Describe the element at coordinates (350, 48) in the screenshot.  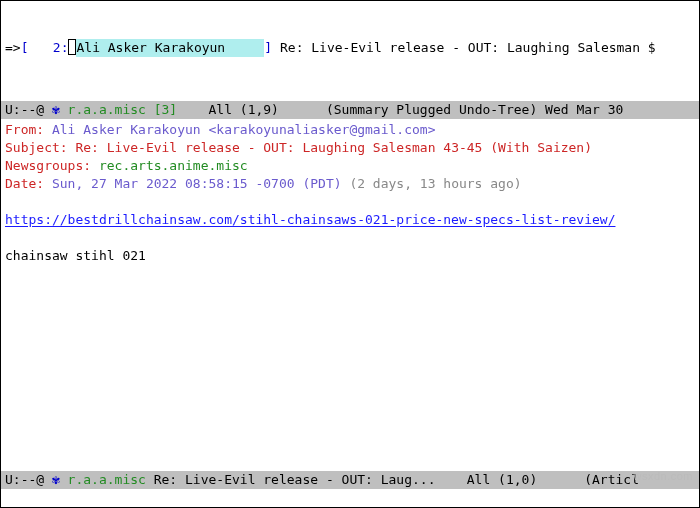
I see `summary-row: => [ 2: Ali Asker Karakoyun ] Re: Live-E…` at that location.